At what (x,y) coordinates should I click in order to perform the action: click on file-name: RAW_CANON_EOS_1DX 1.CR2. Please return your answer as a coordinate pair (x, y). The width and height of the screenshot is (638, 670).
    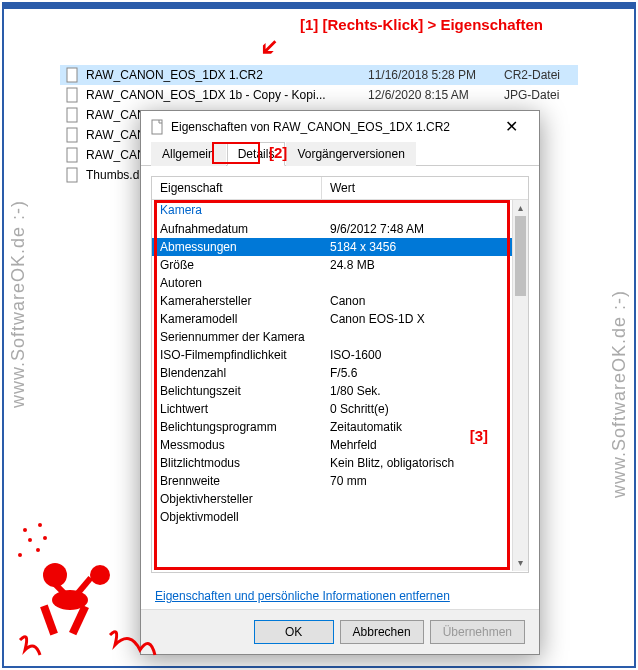
    Looking at the image, I should click on (224, 75).